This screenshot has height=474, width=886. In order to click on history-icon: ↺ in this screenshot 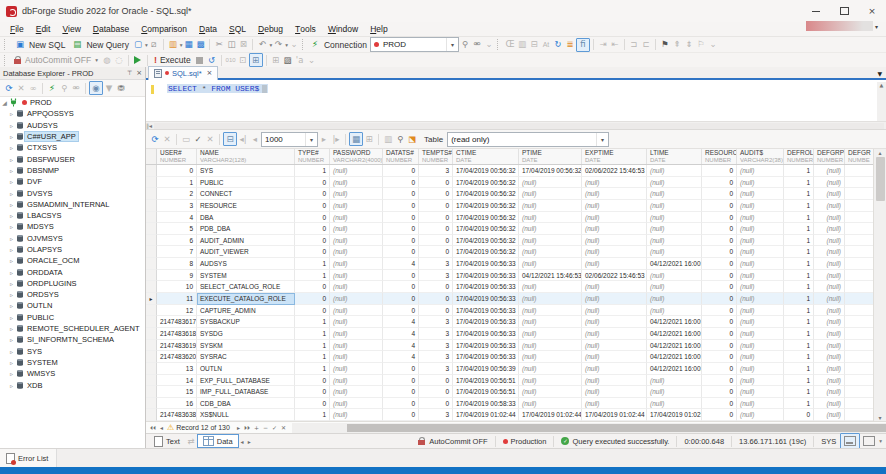, I will do `click(212, 60)`.